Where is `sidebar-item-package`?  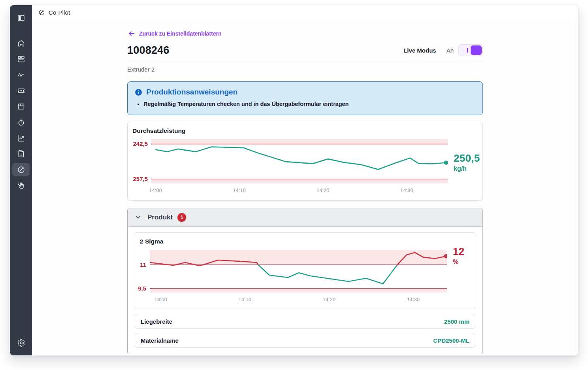 sidebar-item-package is located at coordinates (21, 106).